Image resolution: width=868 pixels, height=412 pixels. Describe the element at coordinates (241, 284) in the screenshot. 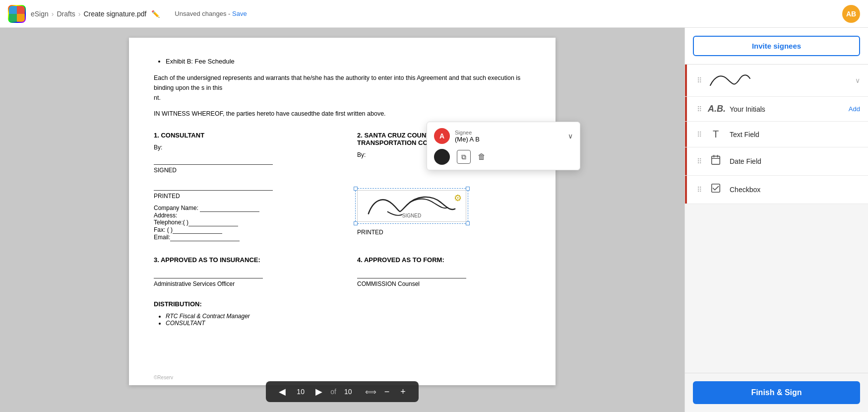

I see `admin-officer-label: Administrative Services Officer` at that location.